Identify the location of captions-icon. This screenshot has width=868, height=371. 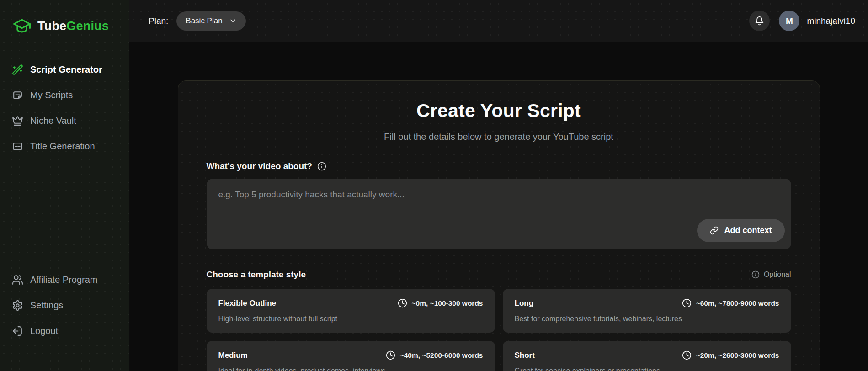
(17, 146).